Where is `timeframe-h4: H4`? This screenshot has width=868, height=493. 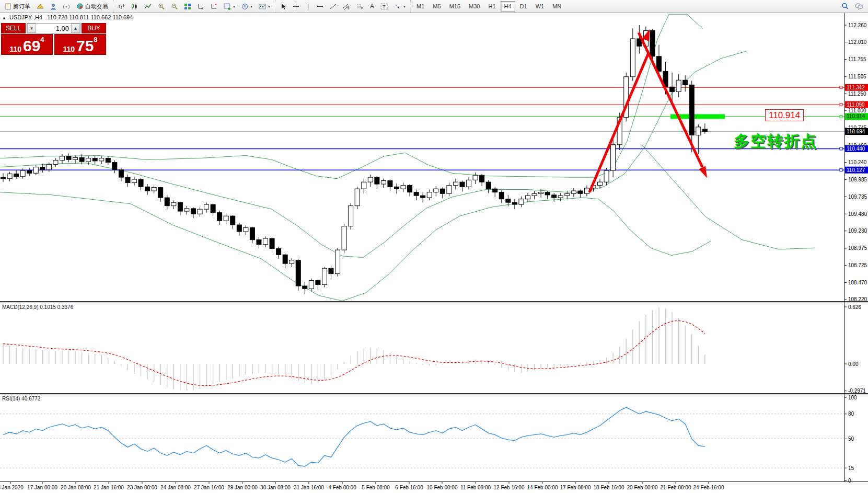
timeframe-h4: H4 is located at coordinates (508, 6).